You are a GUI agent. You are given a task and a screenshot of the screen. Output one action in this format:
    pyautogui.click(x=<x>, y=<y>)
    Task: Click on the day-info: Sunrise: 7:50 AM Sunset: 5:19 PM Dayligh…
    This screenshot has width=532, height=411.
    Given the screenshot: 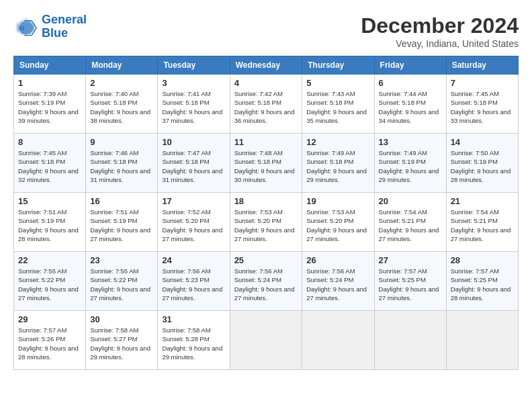 What is the action you would take?
    pyautogui.click(x=482, y=167)
    